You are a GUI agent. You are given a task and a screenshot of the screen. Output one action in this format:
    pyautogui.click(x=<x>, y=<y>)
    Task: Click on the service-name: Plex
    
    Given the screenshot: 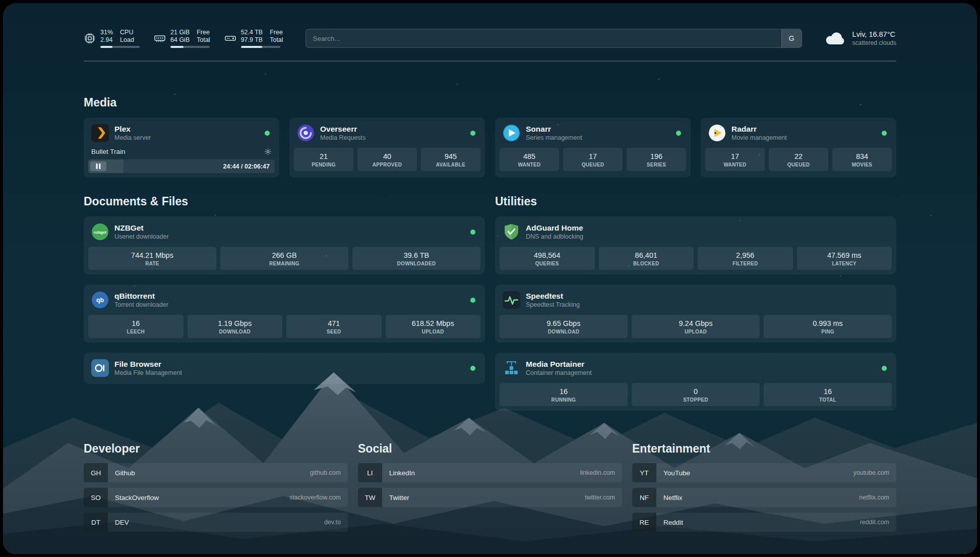 What is the action you would take?
    pyautogui.click(x=133, y=129)
    